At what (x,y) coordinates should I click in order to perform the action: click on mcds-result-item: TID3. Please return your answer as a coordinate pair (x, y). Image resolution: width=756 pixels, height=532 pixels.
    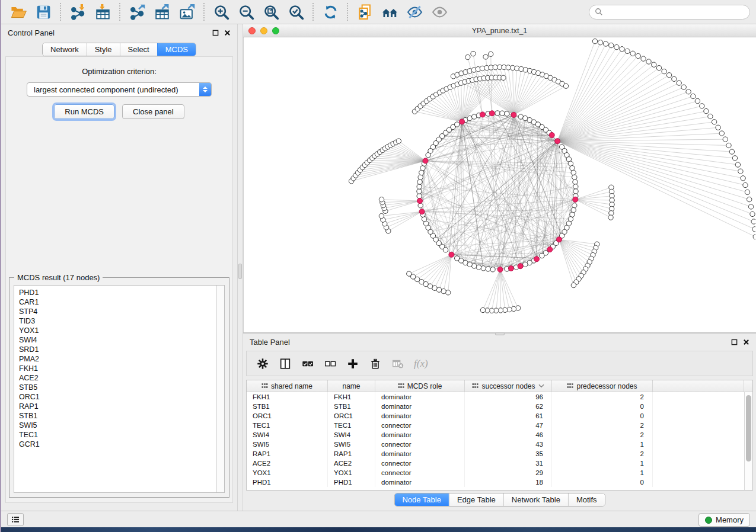
    Looking at the image, I should click on (122, 321).